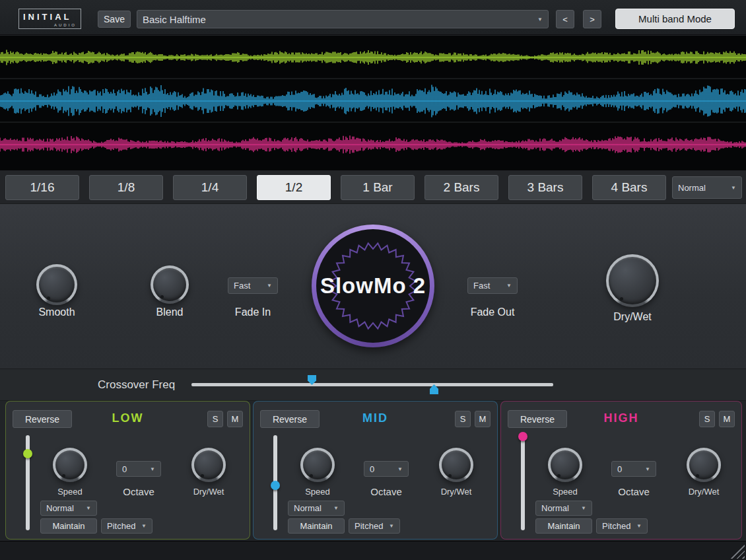 This screenshot has height=560, width=746. I want to click on fade-in-label: Fade In, so click(253, 312).